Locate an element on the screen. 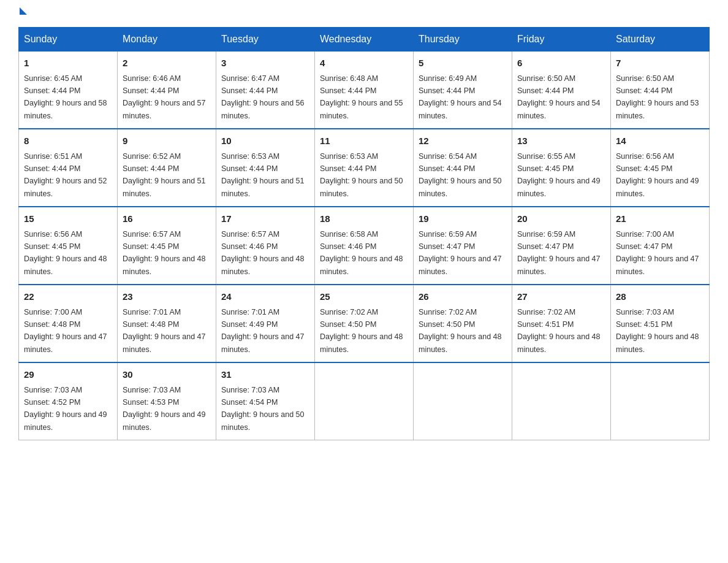 The width and height of the screenshot is (728, 563). day-number: 11 is located at coordinates (364, 141).